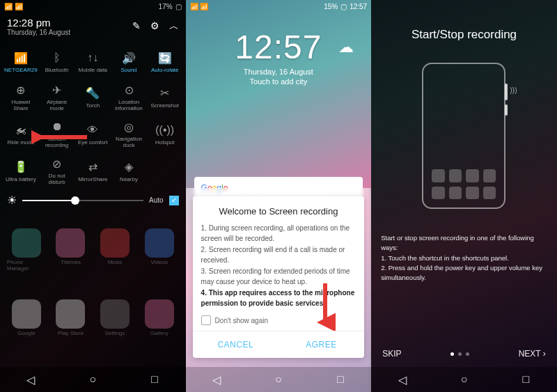 The height and width of the screenshot is (392, 557). I want to click on volume-button-outline, so click(506, 92).